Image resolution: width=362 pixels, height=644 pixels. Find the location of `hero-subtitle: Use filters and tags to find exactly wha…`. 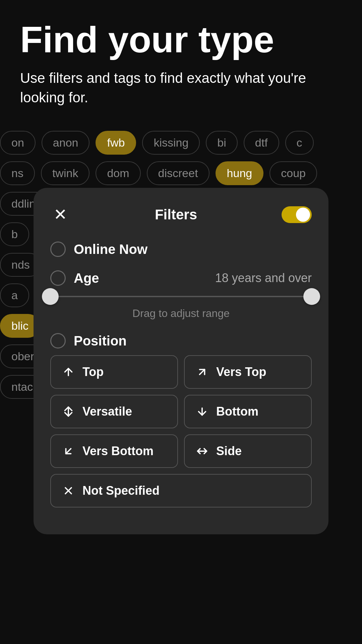

hero-subtitle: Use filters and tags to find exactly wha… is located at coordinates (181, 88).